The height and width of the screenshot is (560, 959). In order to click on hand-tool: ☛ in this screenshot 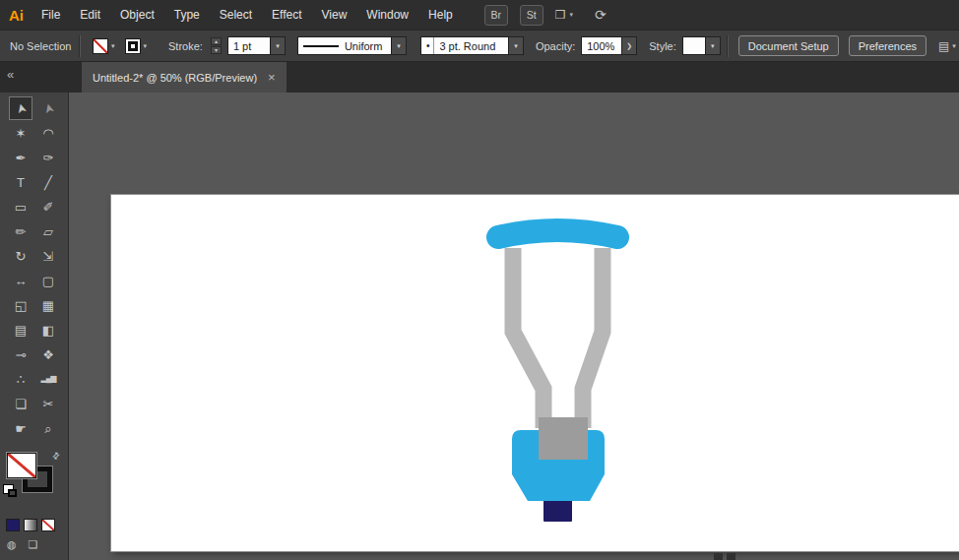, I will do `click(21, 428)`.